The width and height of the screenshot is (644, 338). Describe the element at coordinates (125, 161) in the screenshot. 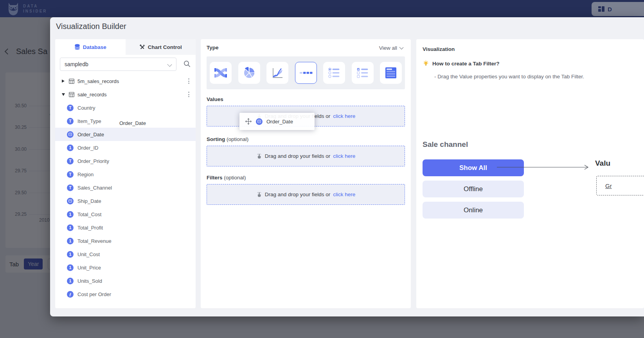

I see `field-row-order-priority: T Order_Priority` at that location.